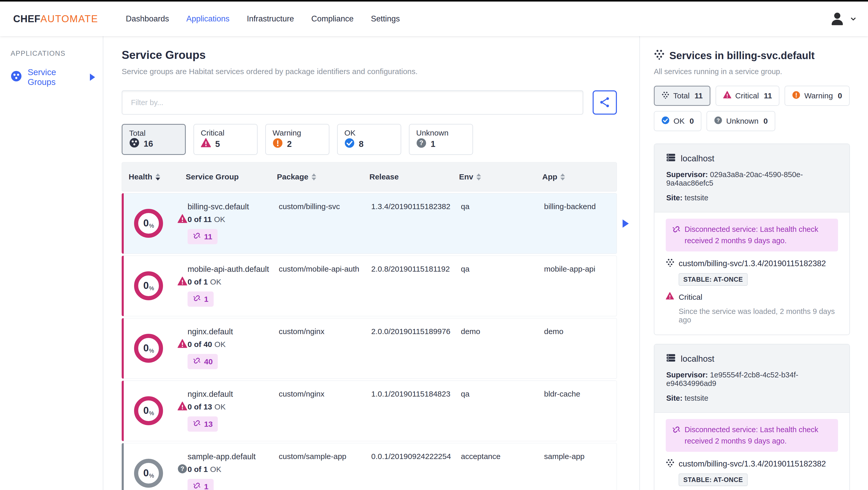 Image resolution: width=868 pixels, height=490 pixels. What do you see at coordinates (580, 471) in the screenshot?
I see `app-cell: sample-app` at bounding box center [580, 471].